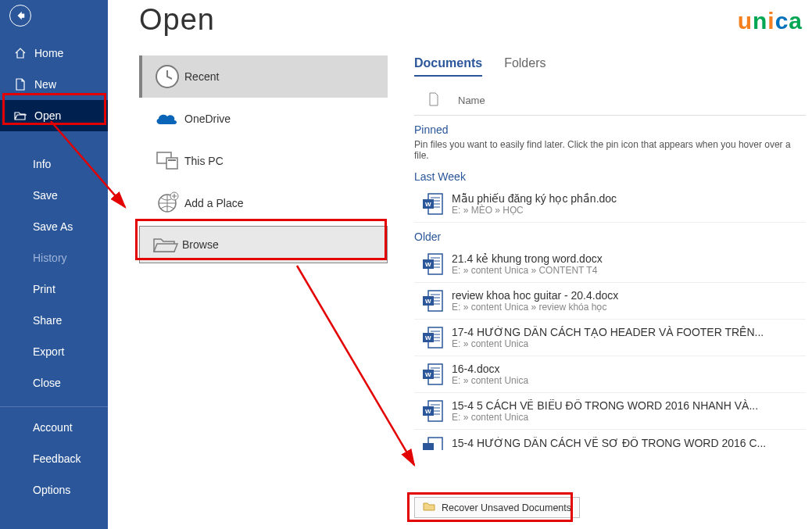 The image size is (812, 529). I want to click on browse-folder-icon, so click(165, 245).